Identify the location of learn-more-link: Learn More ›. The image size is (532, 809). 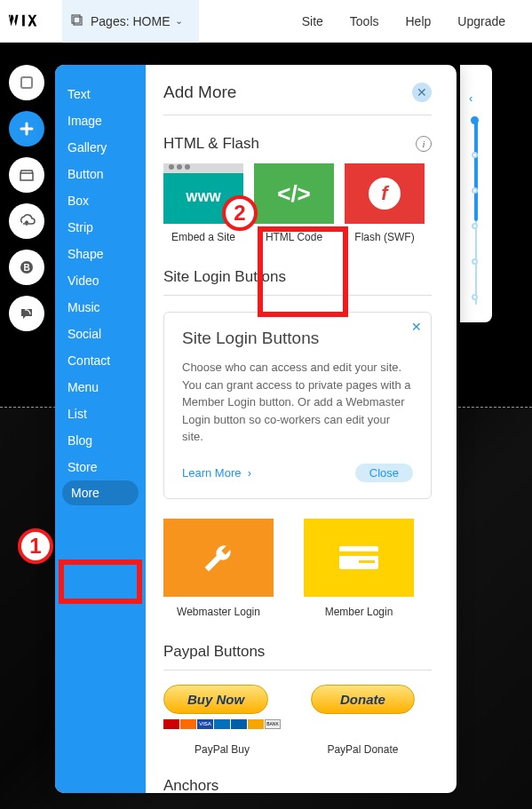
(217, 472).